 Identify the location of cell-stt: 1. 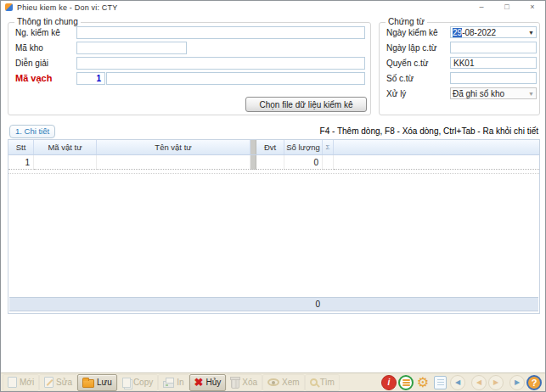
(21, 163).